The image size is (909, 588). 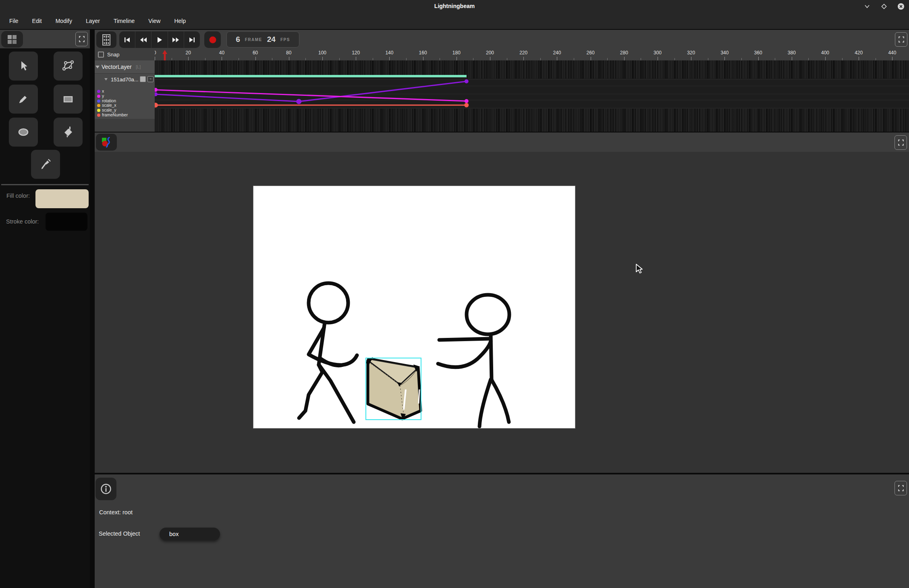 What do you see at coordinates (724, 53) in the screenshot?
I see `ruler-label: 340` at bounding box center [724, 53].